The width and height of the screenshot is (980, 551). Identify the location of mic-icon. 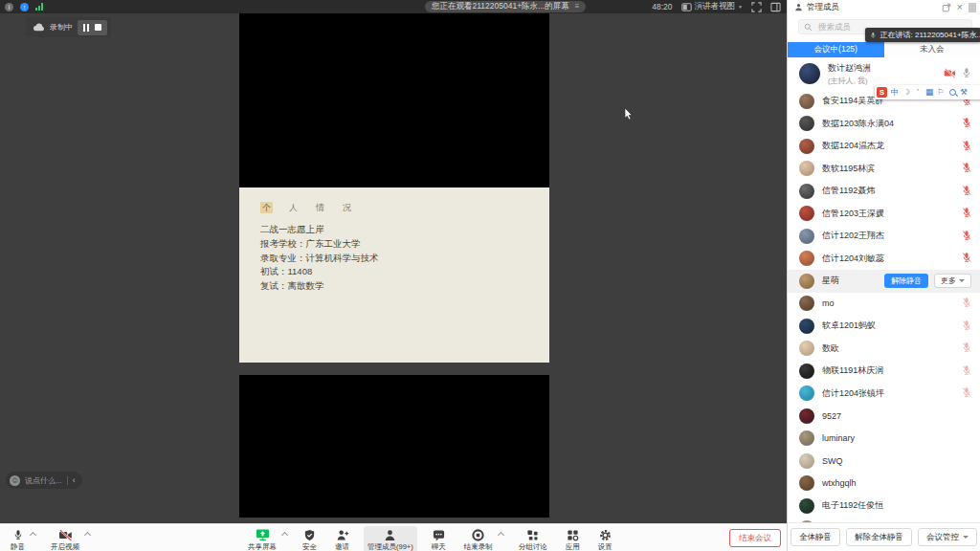
(967, 74).